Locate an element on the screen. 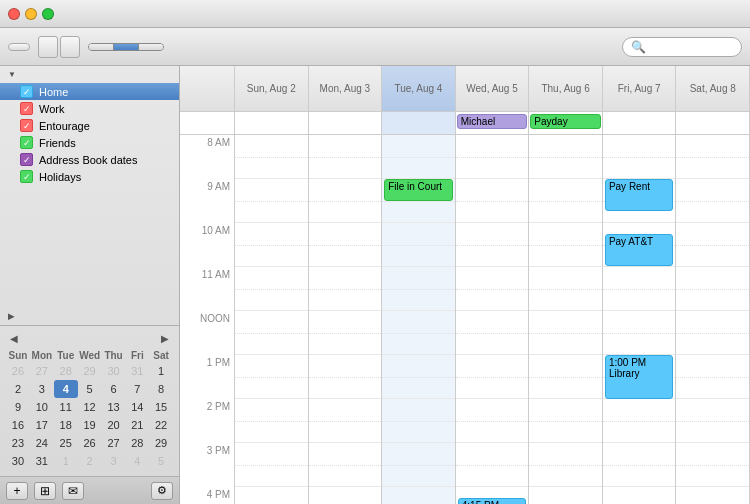  allday-cell-mon is located at coordinates (346, 123).